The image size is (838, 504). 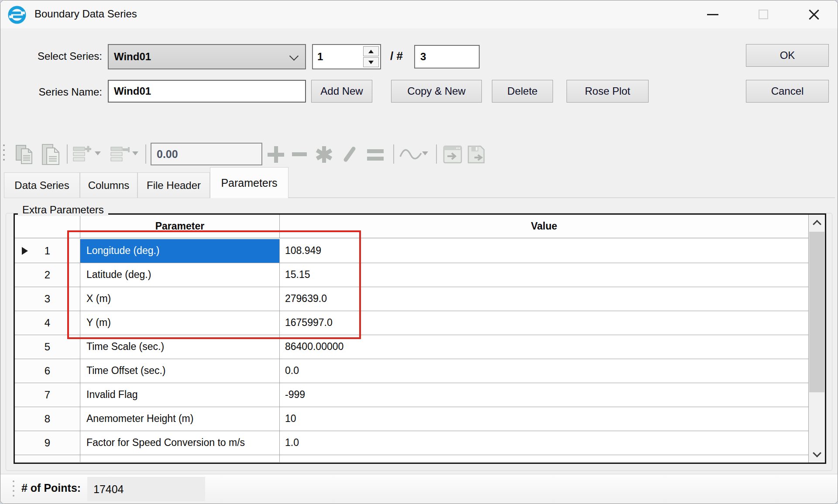 I want to click on add-values-button, so click(x=276, y=154).